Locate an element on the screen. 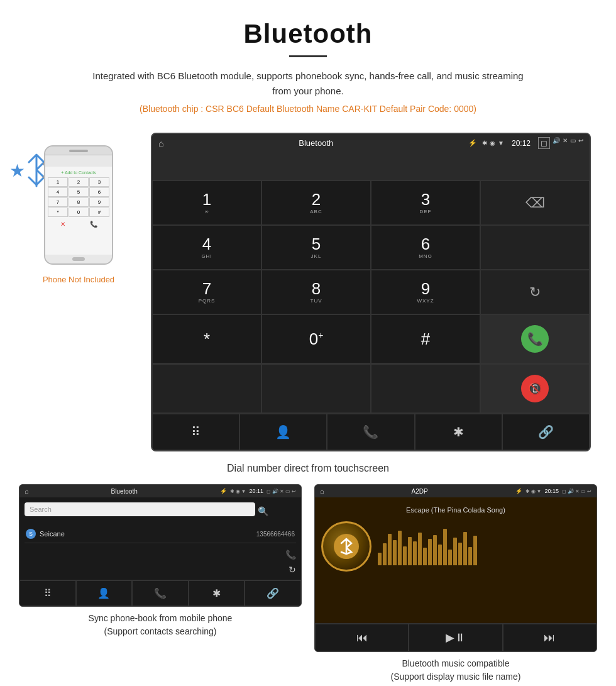 The image size is (616, 686). page-title: Bluetooth is located at coordinates (308, 34).